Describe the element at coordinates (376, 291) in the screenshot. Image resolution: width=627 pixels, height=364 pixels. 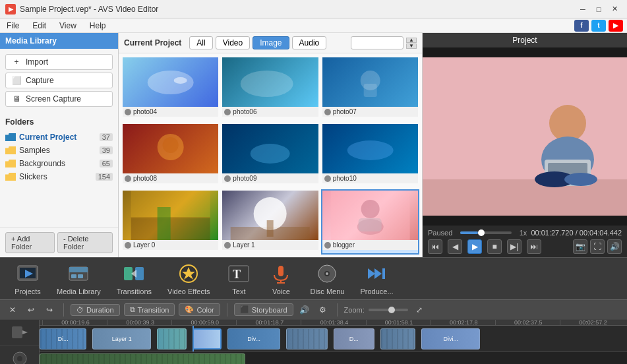
I see `produce-label: Produce...` at that location.